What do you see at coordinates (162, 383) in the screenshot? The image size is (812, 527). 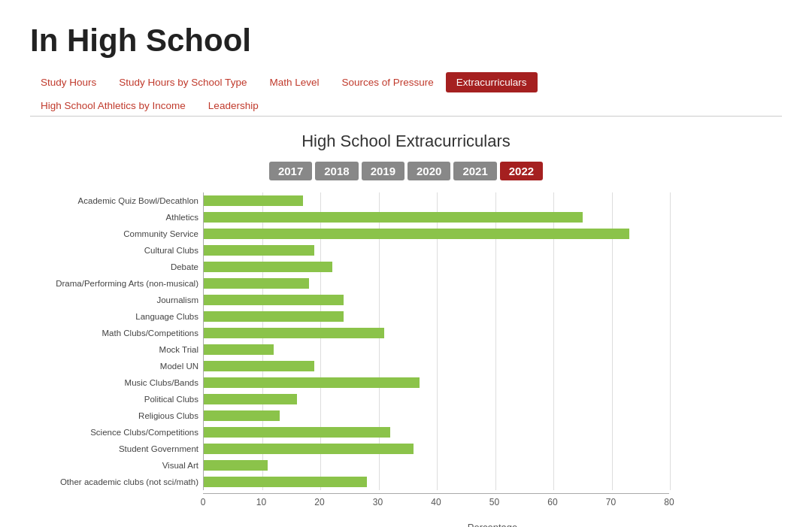 I see `y-label: Music Clubs/Bands` at bounding box center [162, 383].